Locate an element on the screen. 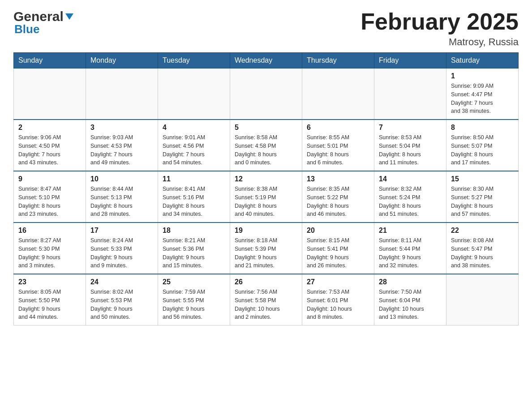 This screenshot has width=532, height=411. logo-general-text: General is located at coordinates (39, 17).